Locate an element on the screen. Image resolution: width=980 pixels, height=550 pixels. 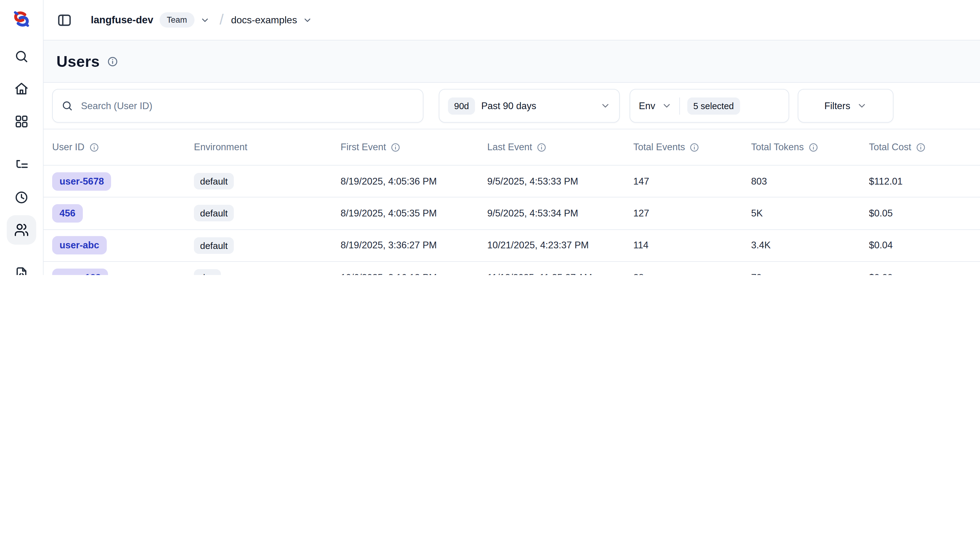
last-event-cell: 11/13/2025, 11:35:27 AM is located at coordinates (560, 274).